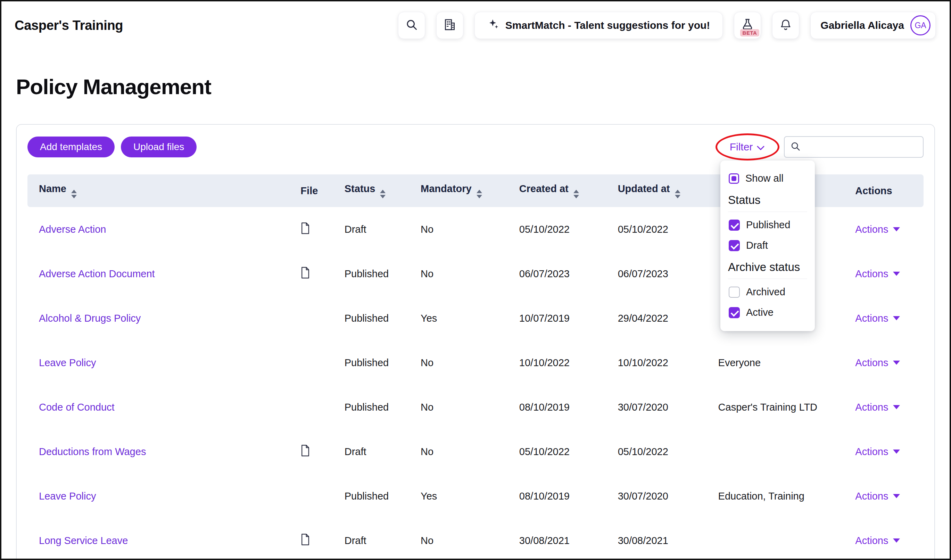  Describe the element at coordinates (768, 178) in the screenshot. I see `filter-option-show-all: Show all` at that location.